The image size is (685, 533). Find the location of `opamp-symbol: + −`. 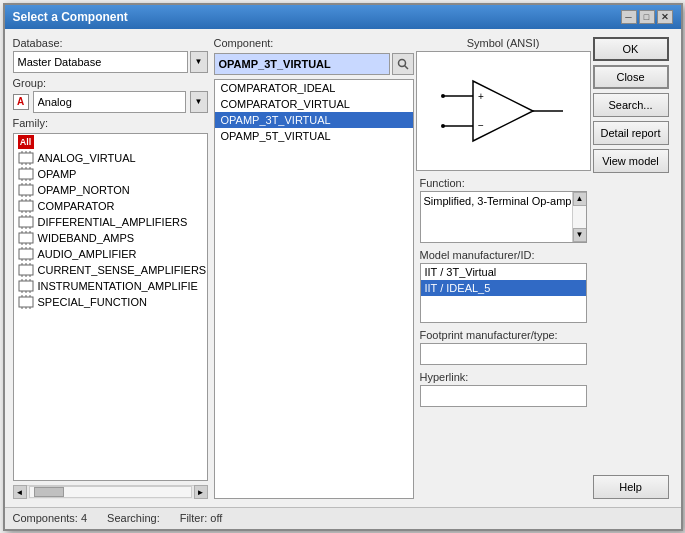

opamp-symbol: + − is located at coordinates (503, 111).